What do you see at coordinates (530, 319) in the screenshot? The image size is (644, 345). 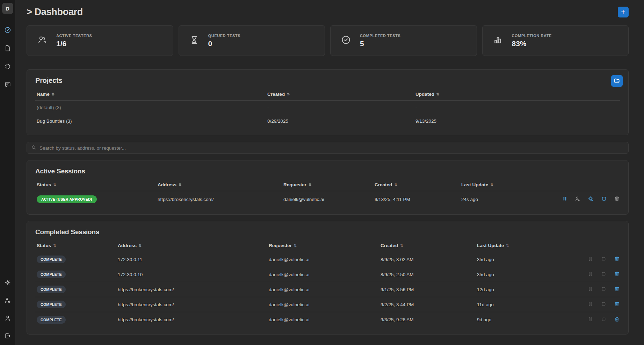 I see `session-last-update: 9d ago` at bounding box center [530, 319].